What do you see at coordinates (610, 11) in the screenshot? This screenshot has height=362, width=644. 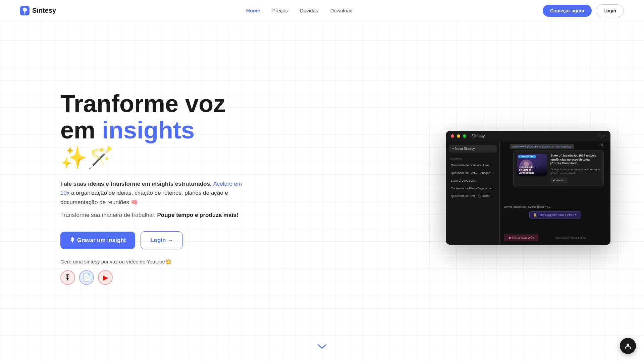 I see `login-nav-button: Login` at bounding box center [610, 11].